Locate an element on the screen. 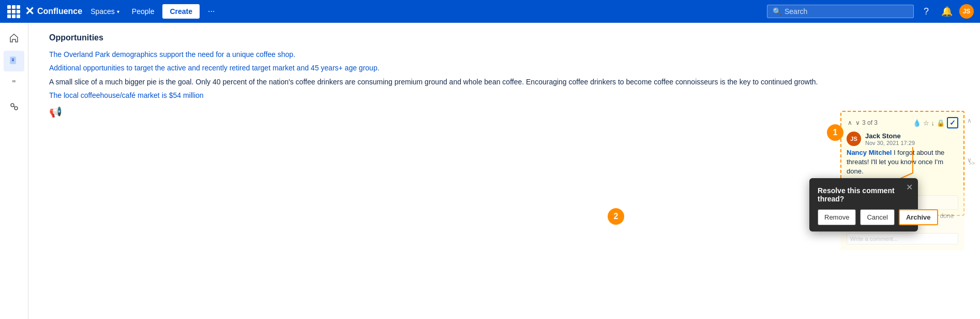  more-button: ··· is located at coordinates (211, 11).